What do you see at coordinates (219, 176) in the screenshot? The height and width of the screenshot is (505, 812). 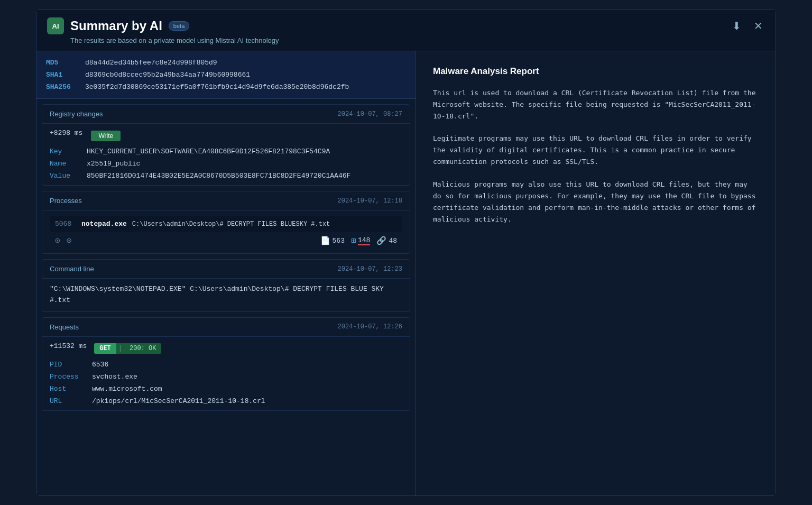 I see `value-value: 850BF21816D01474E43B02E5E2A0C8670D5B503E…` at bounding box center [219, 176].